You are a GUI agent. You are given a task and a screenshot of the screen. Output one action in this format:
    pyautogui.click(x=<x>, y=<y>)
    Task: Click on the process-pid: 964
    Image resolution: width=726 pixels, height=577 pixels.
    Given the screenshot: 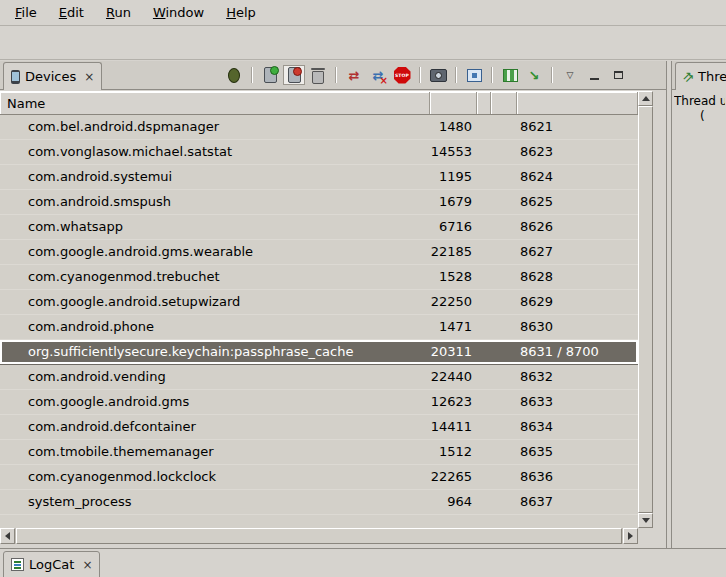 What is the action you would take?
    pyautogui.click(x=454, y=502)
    